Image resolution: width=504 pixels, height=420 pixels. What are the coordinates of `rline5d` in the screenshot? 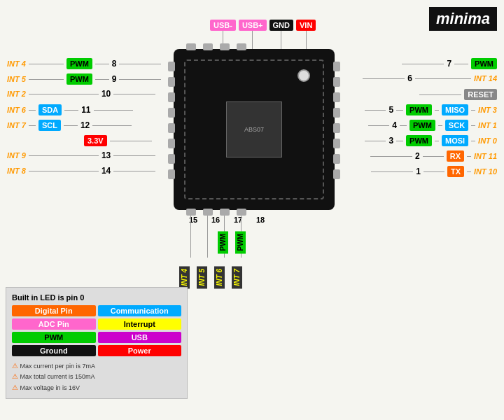 It's located at (473, 126).